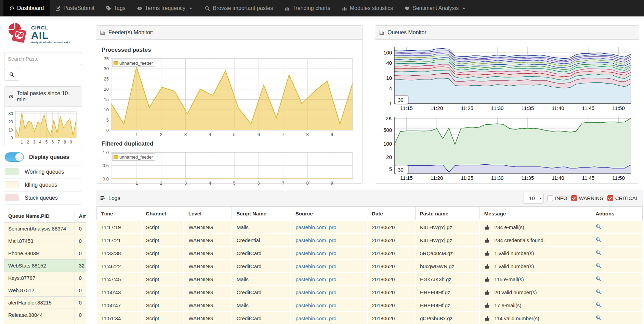 The height and width of the screenshot is (324, 644). Describe the element at coordinates (508, 306) in the screenshot. I see `log-message-text: 17 e-mail(s)` at that location.